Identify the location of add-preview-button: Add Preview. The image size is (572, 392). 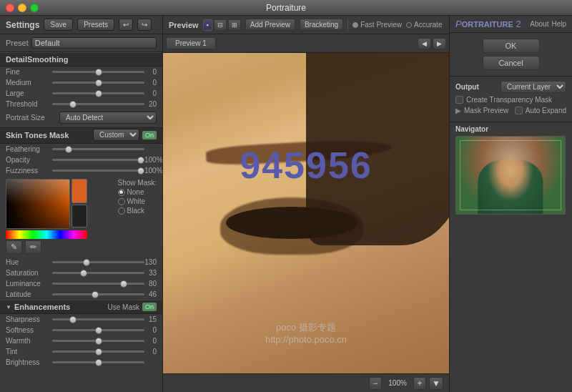
(270, 24).